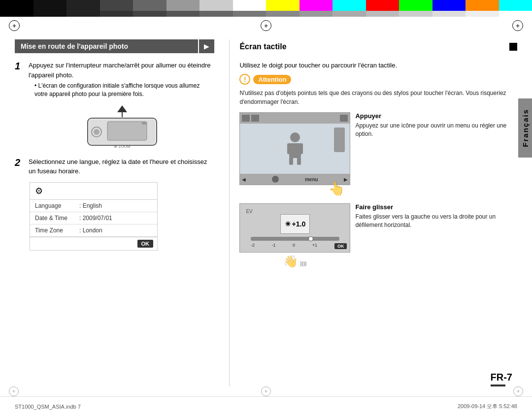  I want to click on grayscale-bar, so click(266, 14).